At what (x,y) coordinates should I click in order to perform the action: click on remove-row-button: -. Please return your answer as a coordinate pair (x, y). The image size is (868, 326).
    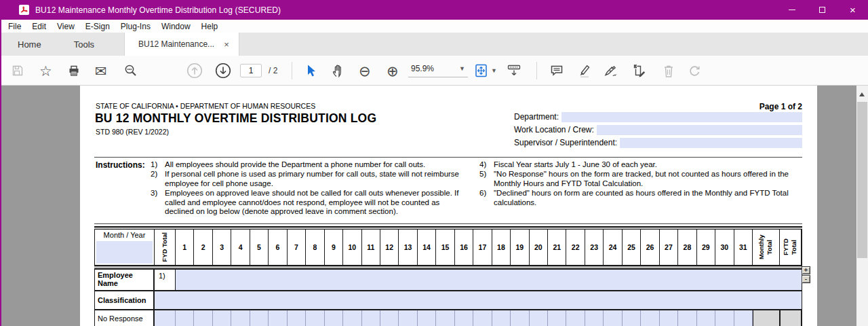
    Looking at the image, I should click on (806, 279).